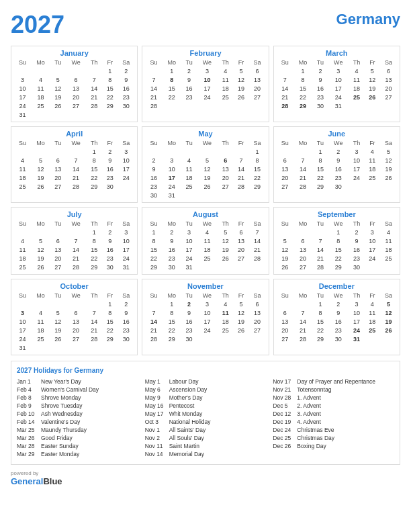  I want to click on day-header: Tu, so click(320, 62).